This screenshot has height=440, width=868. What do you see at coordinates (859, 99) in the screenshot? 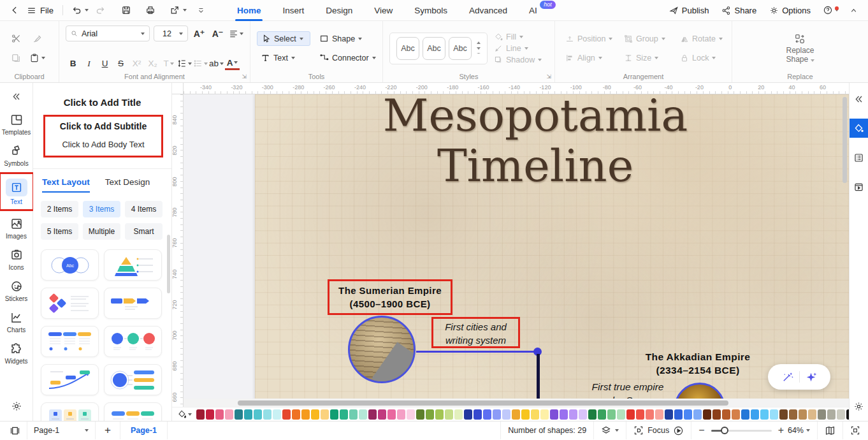
I see `right-panel-collapse-button` at bounding box center [859, 99].